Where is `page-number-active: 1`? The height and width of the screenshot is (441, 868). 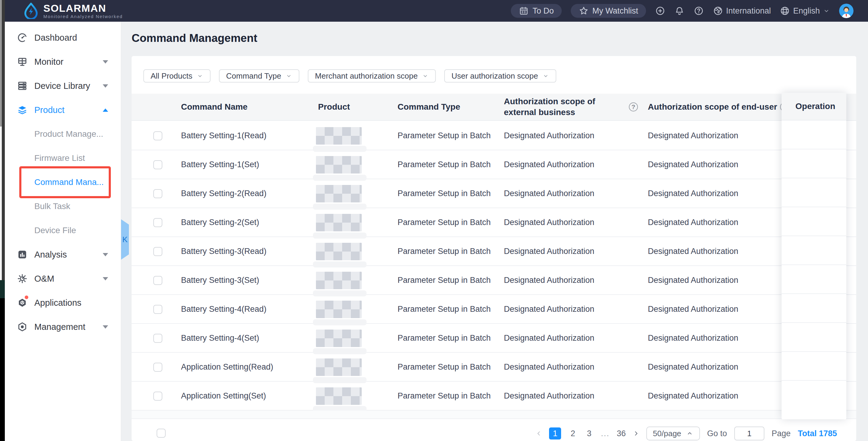 page-number-active: 1 is located at coordinates (555, 434).